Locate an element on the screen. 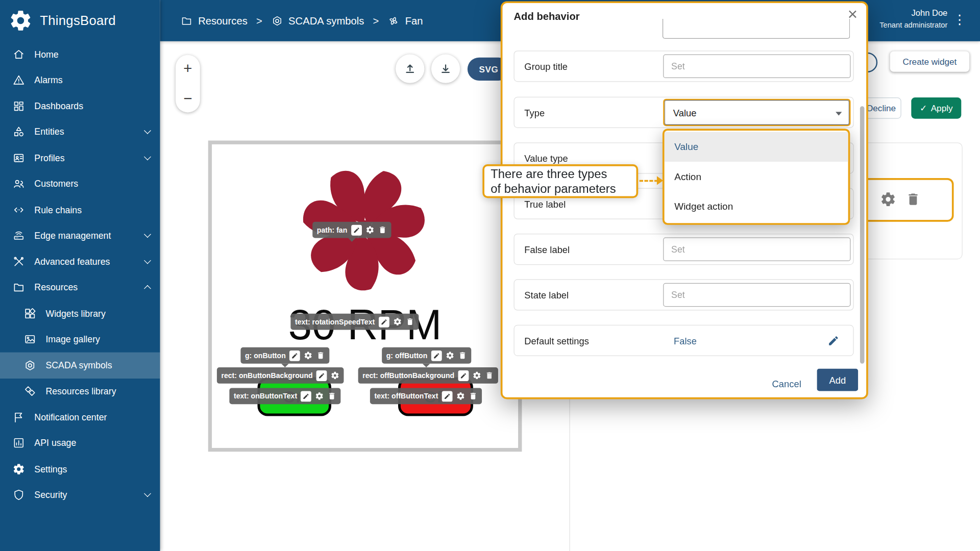 The image size is (980, 551). sidebar-item-resources: Resources is located at coordinates (80, 288).